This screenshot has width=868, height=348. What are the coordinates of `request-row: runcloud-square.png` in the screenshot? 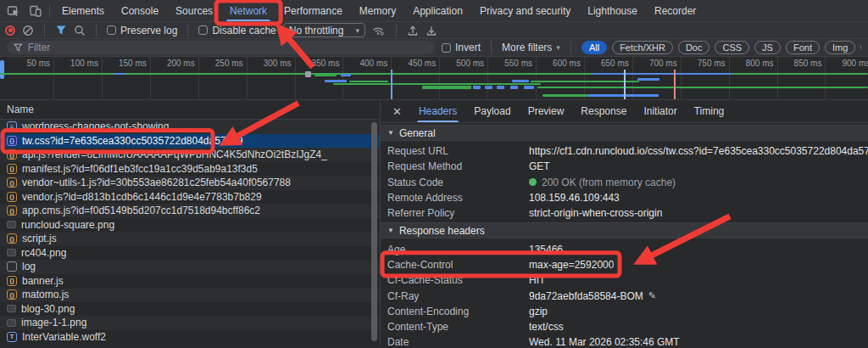 It's located at (190, 226).